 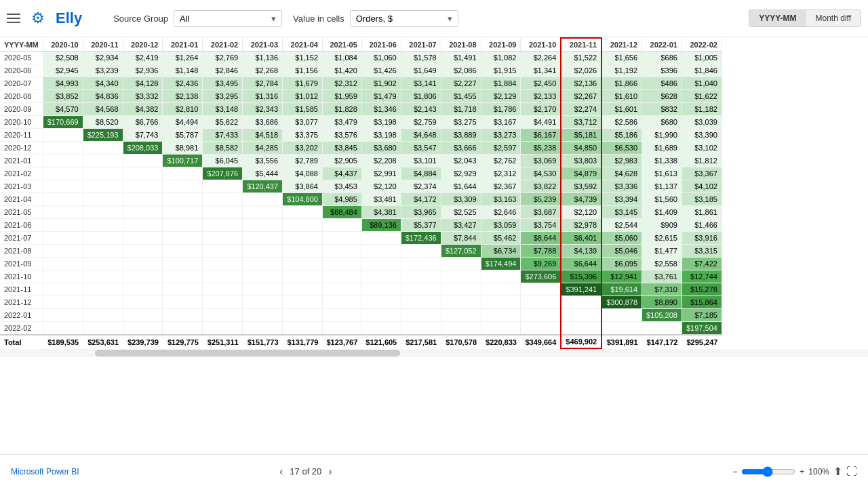 I want to click on cell: $3,556, so click(x=263, y=161).